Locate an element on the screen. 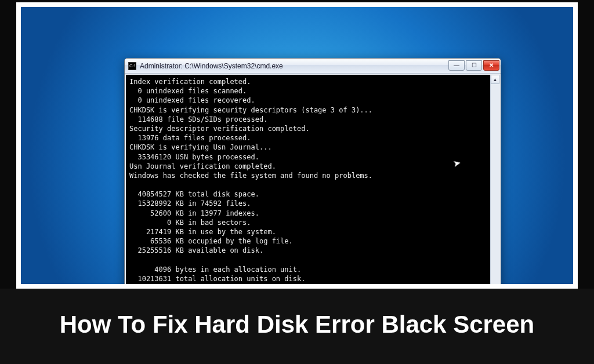 Image resolution: width=594 pixels, height=364 pixels. scroll-up-button: ▲ is located at coordinates (495, 79).